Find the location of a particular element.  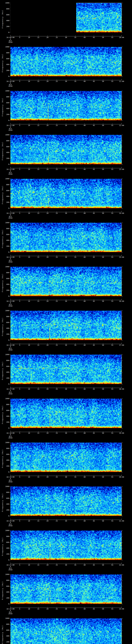

axis-end-time-label: 22:00 is located at coordinates (122, 565).